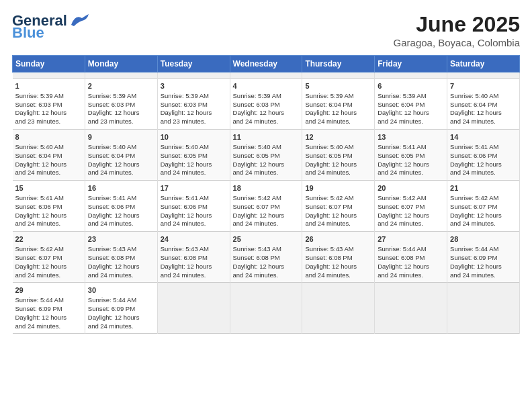  I want to click on day-number: 2, so click(121, 86).